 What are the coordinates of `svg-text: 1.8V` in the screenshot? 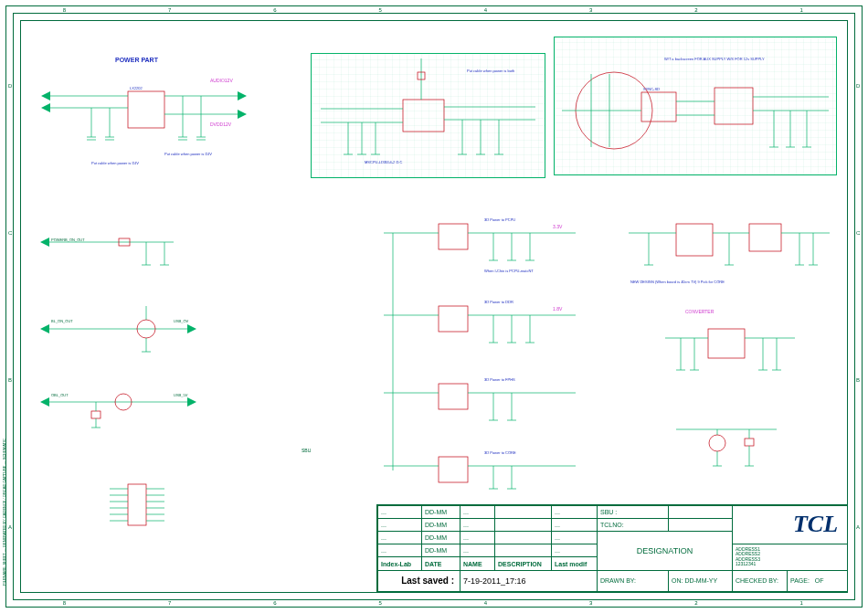 It's located at (557, 309).